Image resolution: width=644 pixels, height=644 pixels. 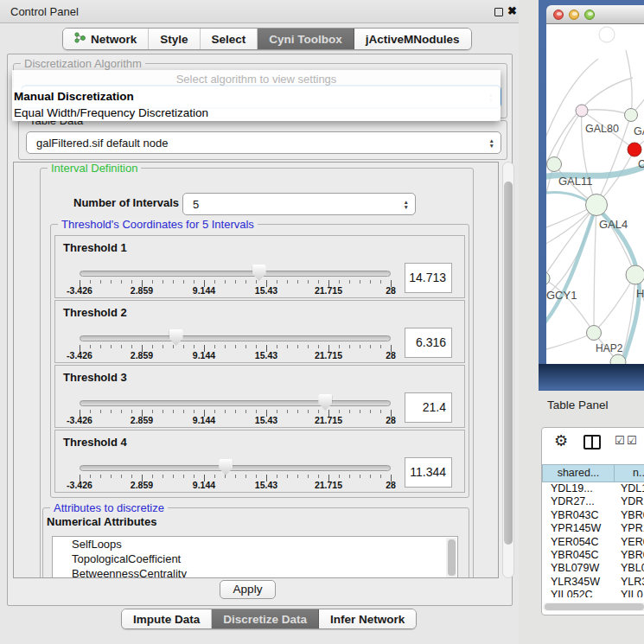 I want to click on table-row: YDR27... YDR2, so click(x=593, y=501).